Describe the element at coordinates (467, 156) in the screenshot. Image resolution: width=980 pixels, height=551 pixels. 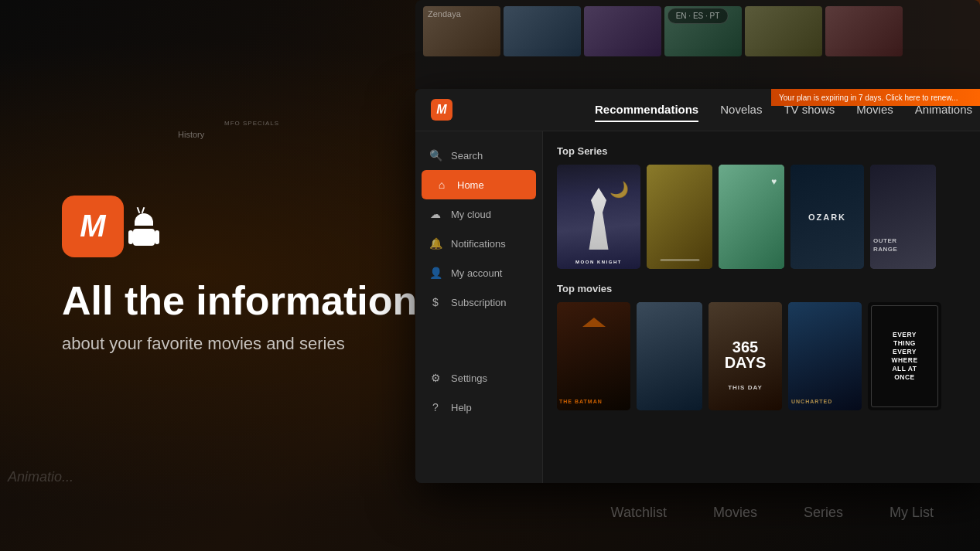
I see `sidebar-search-label: Search` at that location.